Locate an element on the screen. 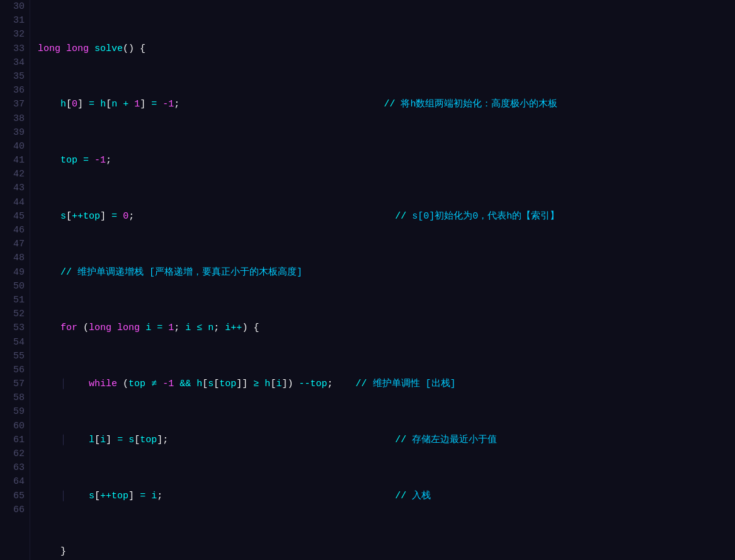 This screenshot has width=735, height=560. code-line-36: │ while (top ≠ -1 && h[s[top]] ≥ h[i]) -… is located at coordinates (387, 384).